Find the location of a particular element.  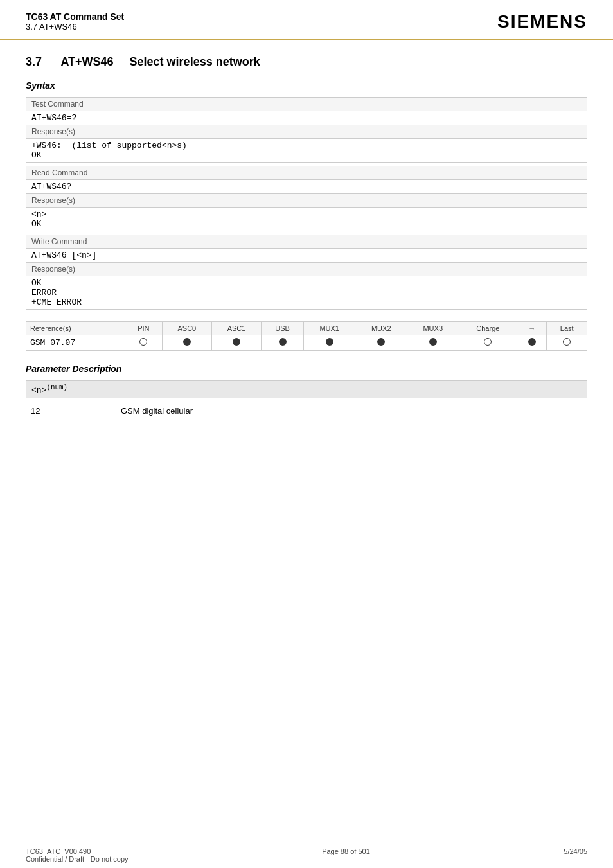

test-command-label-row: Test Command is located at coordinates (307, 104).